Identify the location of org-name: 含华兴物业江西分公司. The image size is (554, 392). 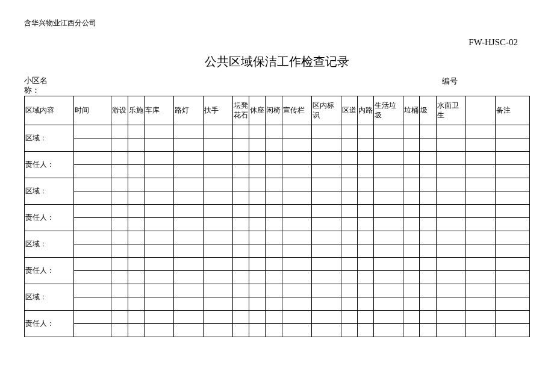
(277, 23).